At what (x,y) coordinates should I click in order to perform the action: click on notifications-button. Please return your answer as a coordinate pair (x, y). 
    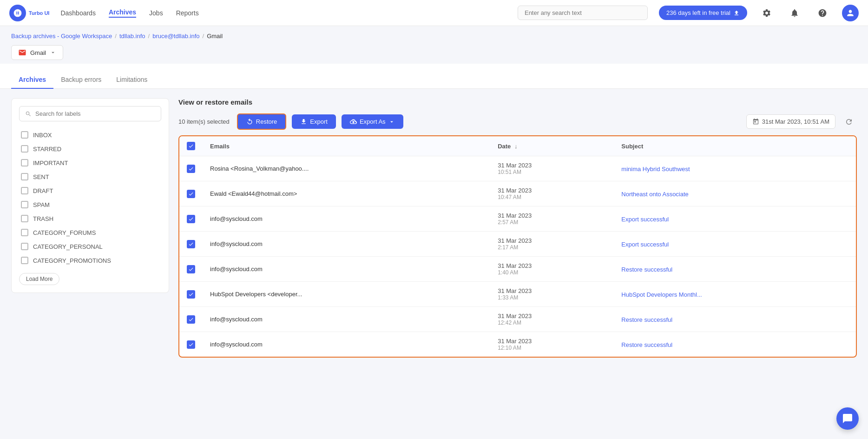
    Looking at the image, I should click on (795, 13).